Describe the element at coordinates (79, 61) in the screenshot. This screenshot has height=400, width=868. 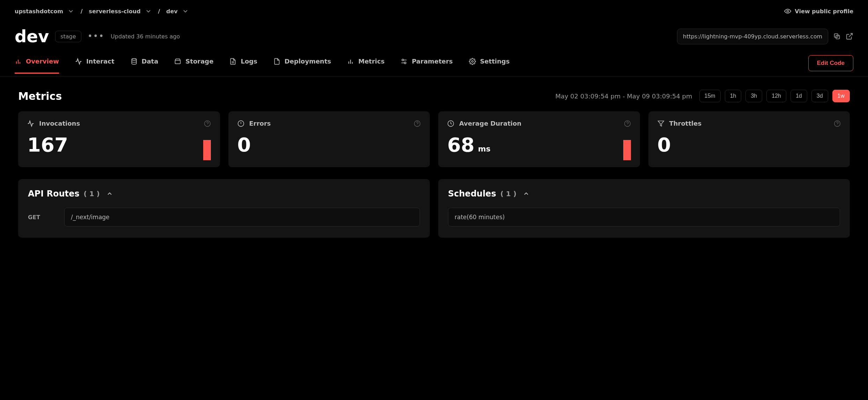
I see `activity-icon` at that location.